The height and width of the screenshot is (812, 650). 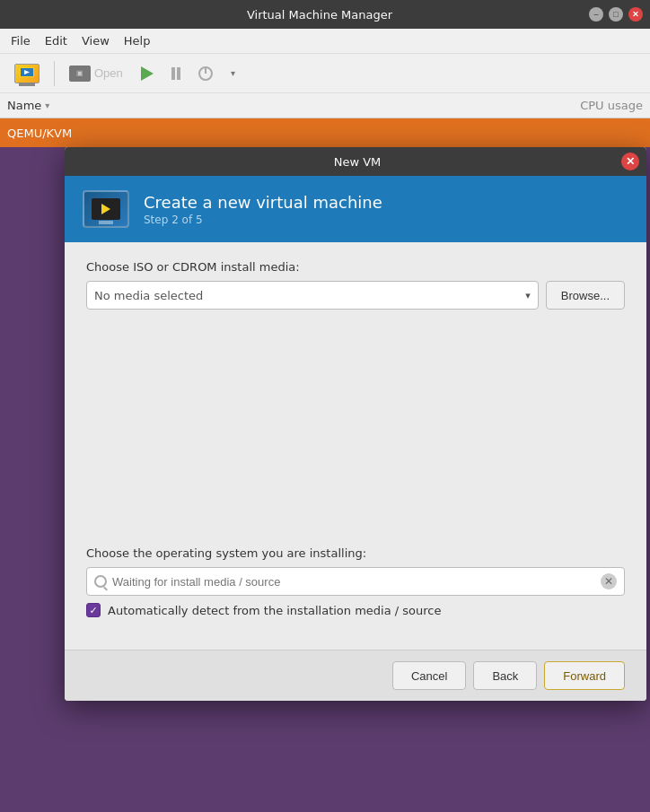 I want to click on clear-search-button: ✕, so click(x=609, y=581).